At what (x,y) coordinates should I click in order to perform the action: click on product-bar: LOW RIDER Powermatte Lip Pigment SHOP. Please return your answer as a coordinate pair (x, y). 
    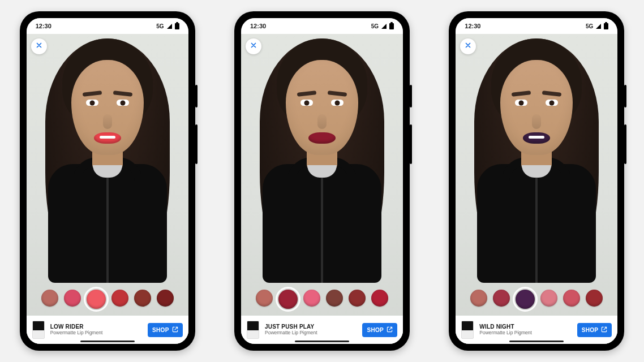
    Looking at the image, I should click on (108, 330).